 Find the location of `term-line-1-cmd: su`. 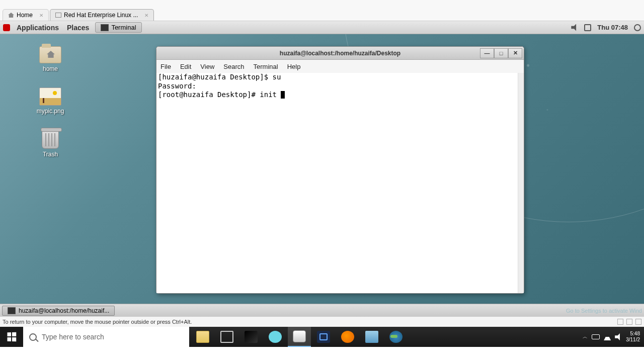

term-line-1-cmd: su is located at coordinates (277, 77).